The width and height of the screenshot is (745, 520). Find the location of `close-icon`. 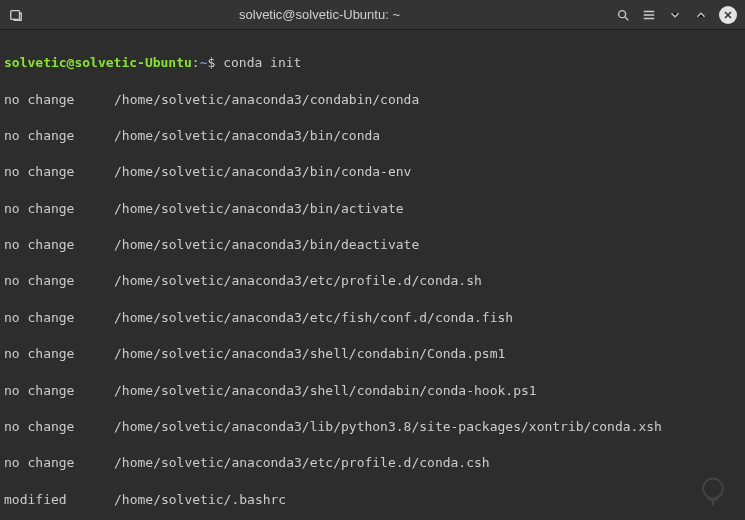

close-icon is located at coordinates (728, 15).